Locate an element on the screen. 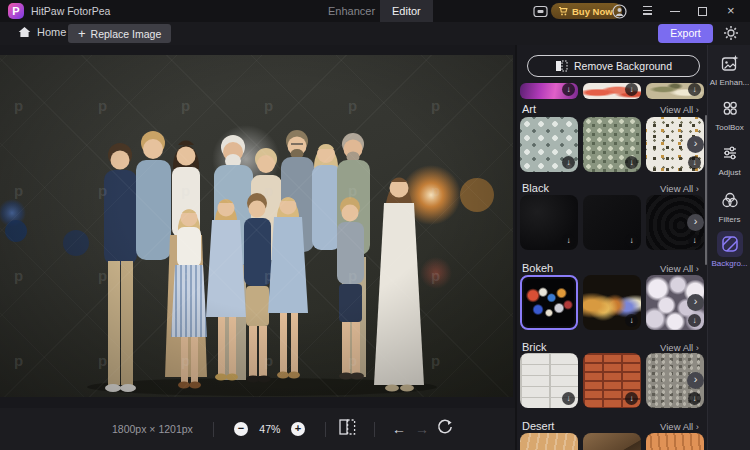 This screenshot has height=450, width=750. section-label-desert: Desert is located at coordinates (538, 426).